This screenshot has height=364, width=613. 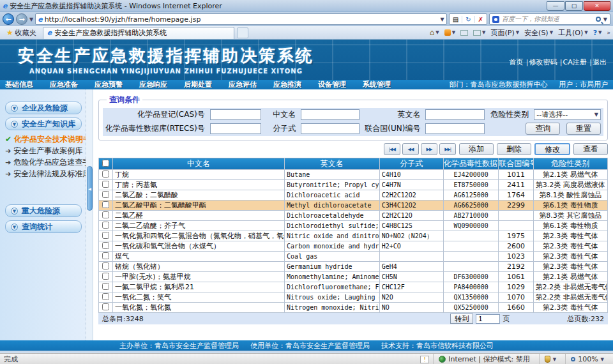 I want to click on reset-button: 重置, so click(x=584, y=129).